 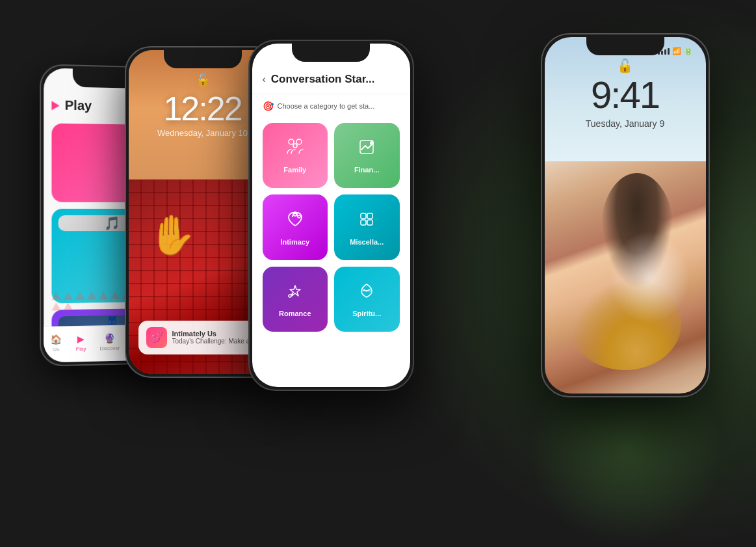 What do you see at coordinates (109, 338) in the screenshot?
I see `nav-discover-icon: 🔮` at bounding box center [109, 338].